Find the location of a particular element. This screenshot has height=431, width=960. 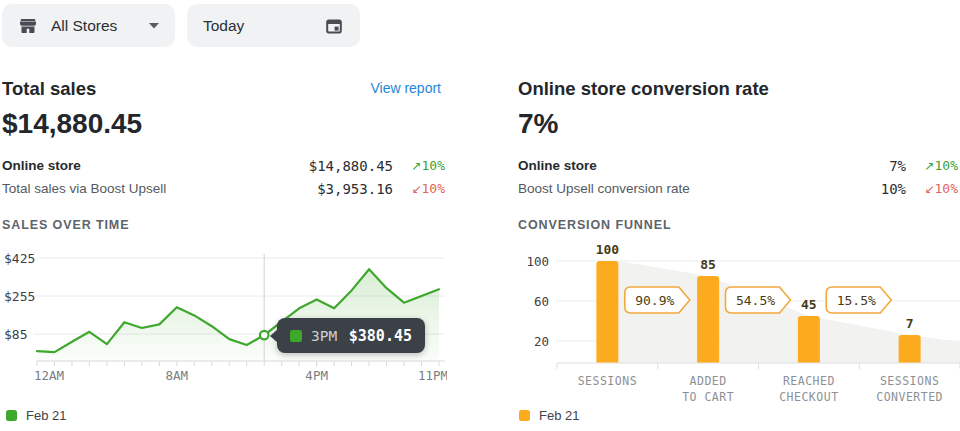

tooltip-time: 3PM is located at coordinates (324, 336).